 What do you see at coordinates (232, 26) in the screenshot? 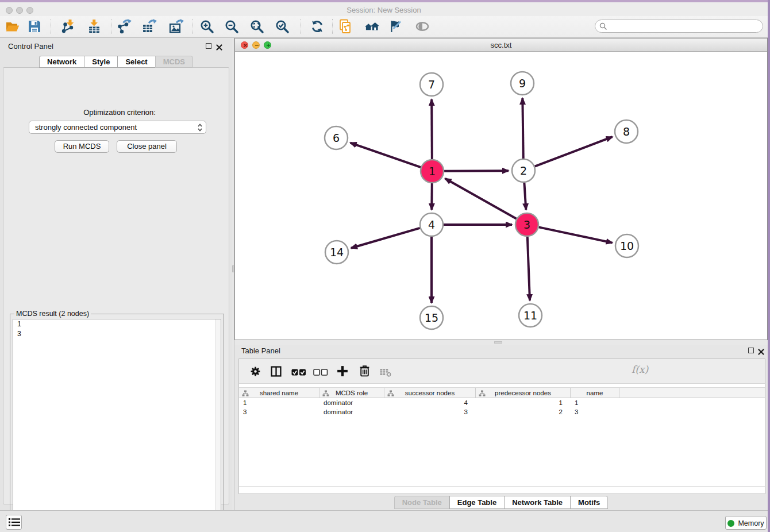
I see `zoom-out-icon` at bounding box center [232, 26].